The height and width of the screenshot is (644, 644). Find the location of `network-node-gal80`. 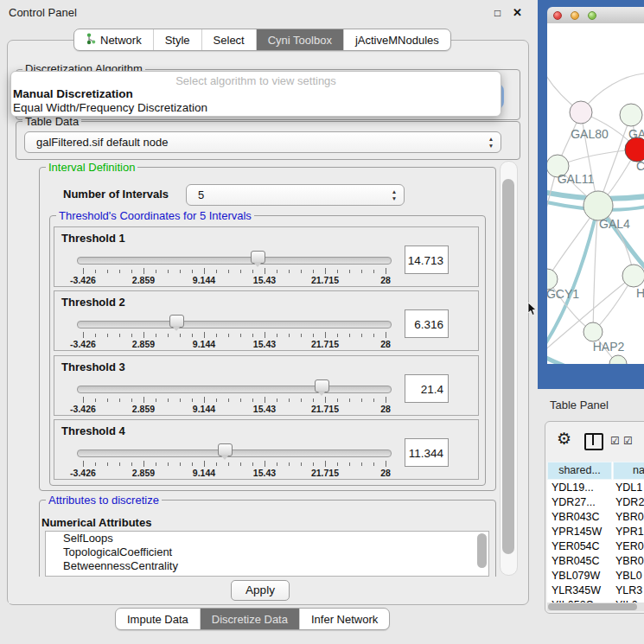

network-node-gal80 is located at coordinates (581, 112).